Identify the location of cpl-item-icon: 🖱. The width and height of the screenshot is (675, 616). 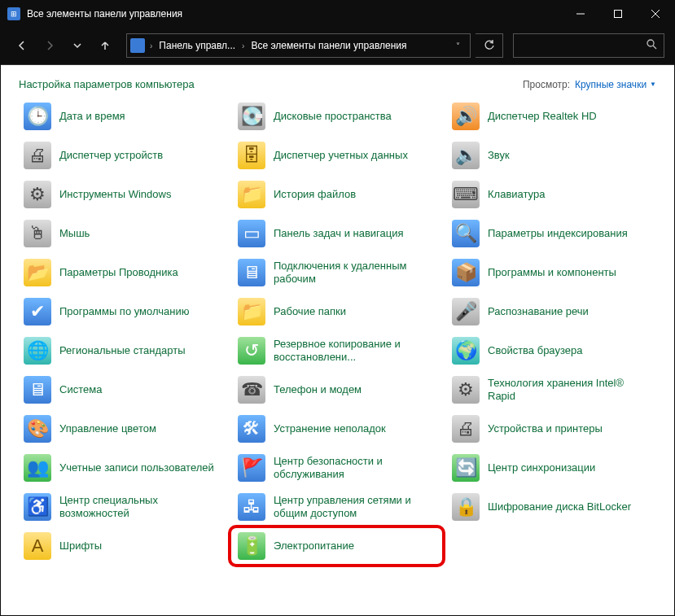
(37, 234).